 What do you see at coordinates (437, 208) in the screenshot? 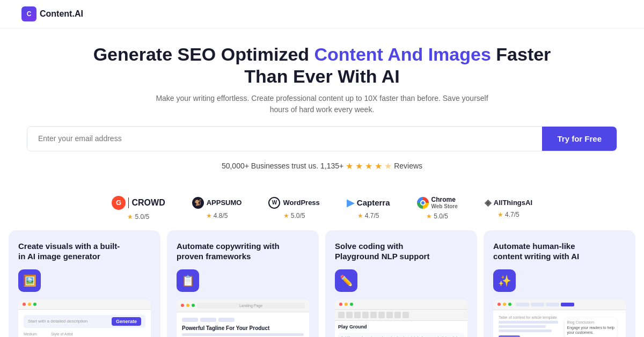
I see `logo-chrome: Chrome Web Store ★ 5.0/5` at bounding box center [437, 208].